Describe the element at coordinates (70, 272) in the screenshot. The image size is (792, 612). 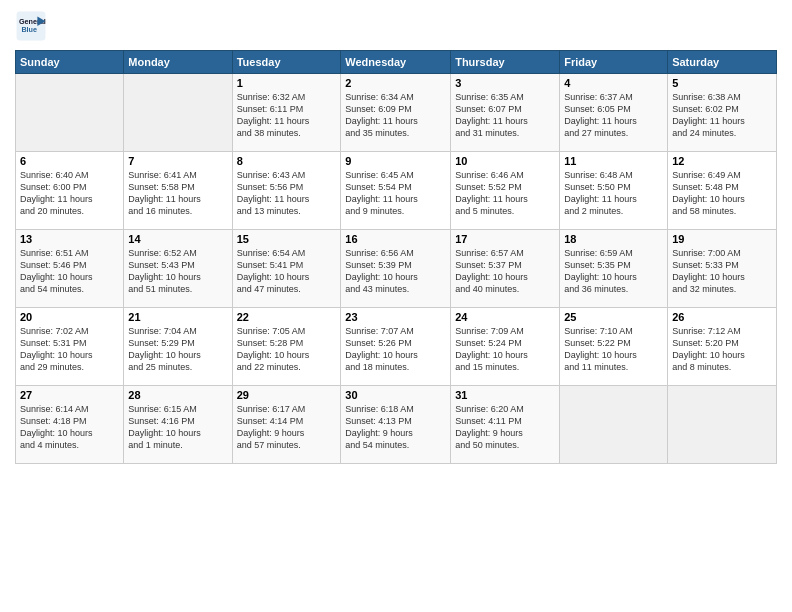
I see `day-info: Sunrise: 6:51 AM Sunset: 5:46 PM Dayligh…` at that location.